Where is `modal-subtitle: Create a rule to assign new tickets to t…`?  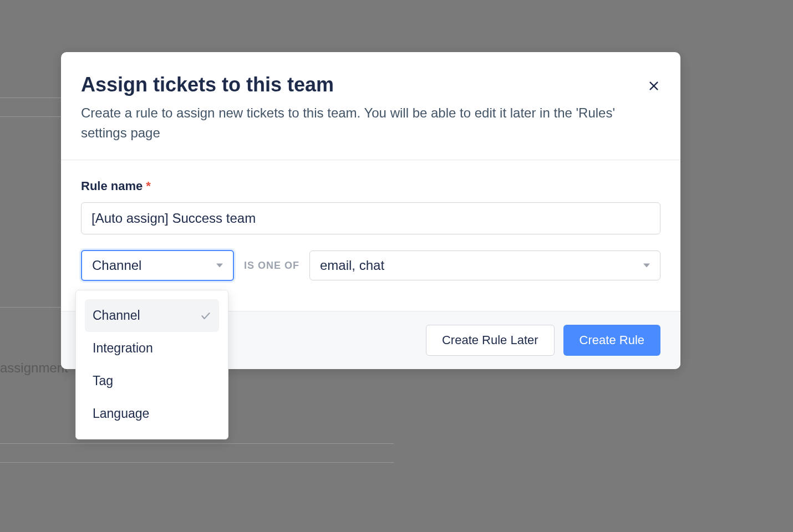
modal-subtitle: Create a rule to assign new tickets to t… is located at coordinates (361, 123).